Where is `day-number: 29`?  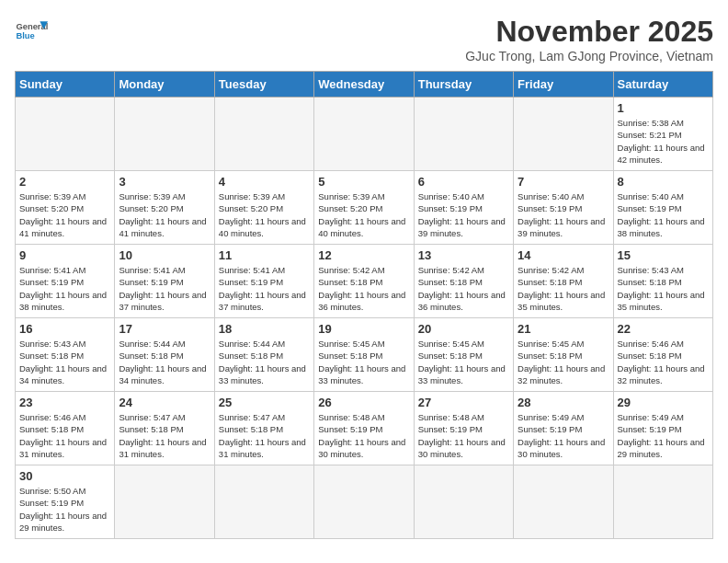
day-number: 29 is located at coordinates (664, 403).